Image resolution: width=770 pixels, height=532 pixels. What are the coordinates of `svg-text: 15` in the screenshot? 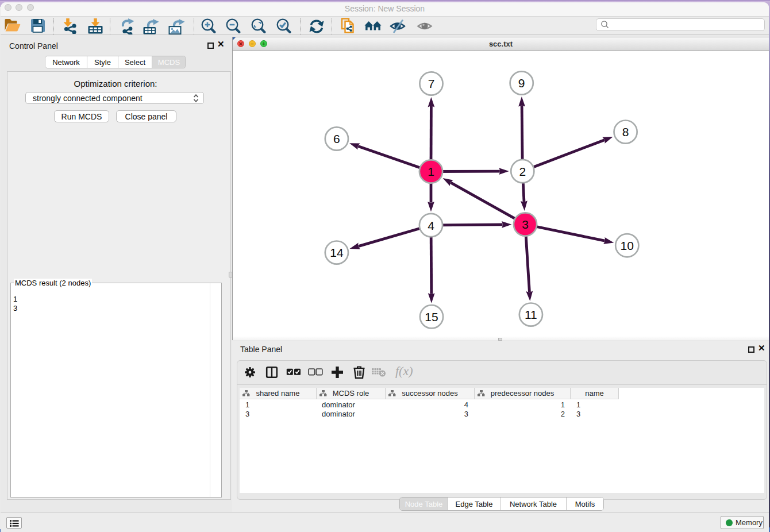 It's located at (431, 317).